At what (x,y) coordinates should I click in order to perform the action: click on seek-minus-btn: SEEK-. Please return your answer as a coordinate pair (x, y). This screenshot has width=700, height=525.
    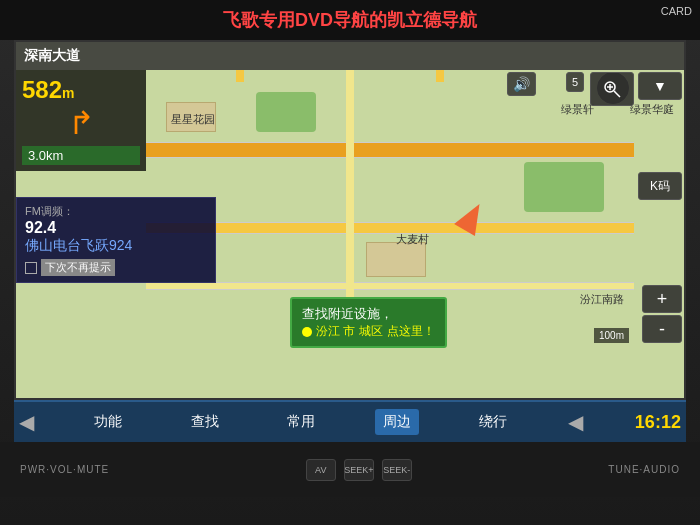
    Looking at the image, I should click on (397, 470).